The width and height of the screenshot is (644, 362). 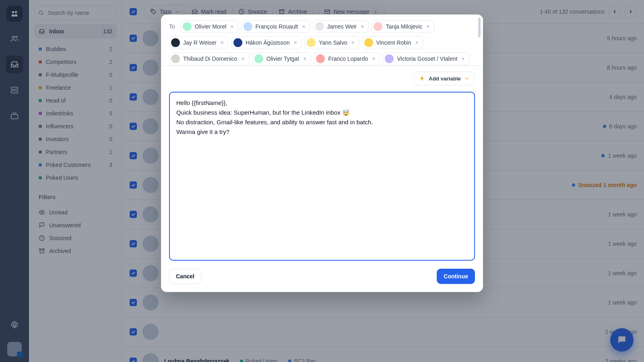 I want to click on recipient-chip: Franco Lopardo×, so click(x=347, y=59).